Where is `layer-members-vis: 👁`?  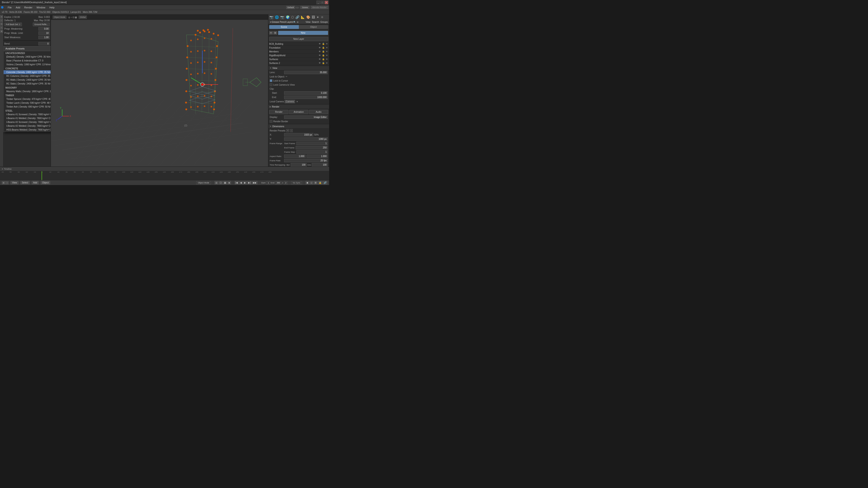
layer-members-vis: 👁 is located at coordinates (320, 52).